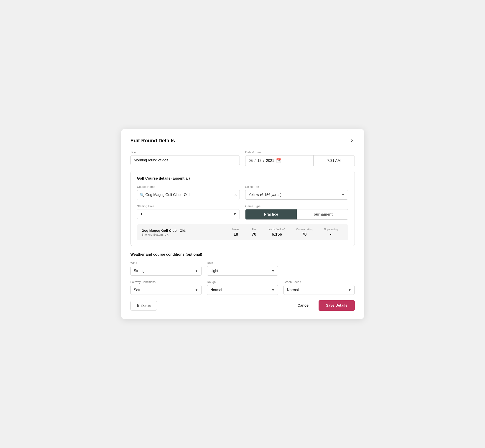 Image resolution: width=485 pixels, height=448 pixels. Describe the element at coordinates (166, 288) in the screenshot. I see `fairway-group: Fairway Conditions SoftNormalFirmHard ▼` at that location.